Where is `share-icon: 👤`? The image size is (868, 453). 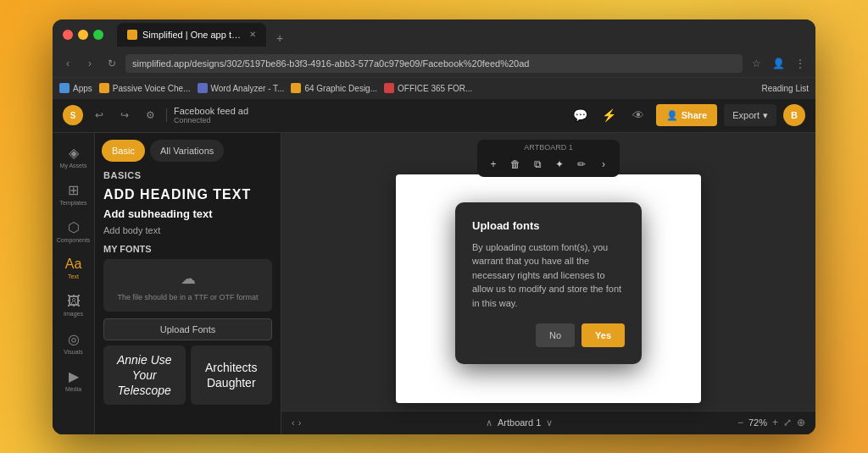
share-icon: 👤 is located at coordinates (672, 115).